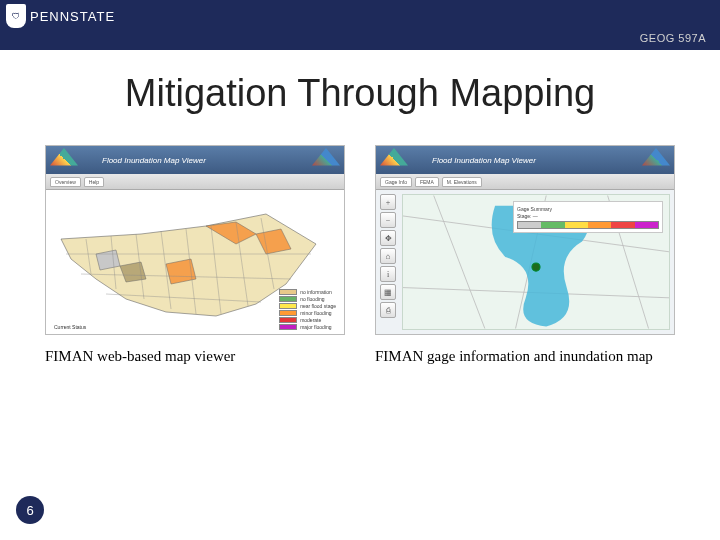 The height and width of the screenshot is (540, 720). Describe the element at coordinates (124, 327) in the screenshot. I see `status-text: Current Status` at that location.